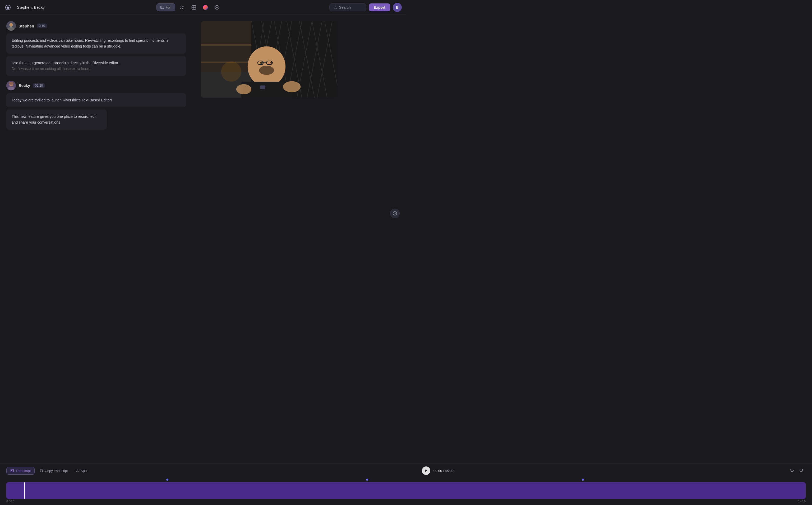 This screenshot has width=812, height=505. Describe the element at coordinates (8, 7) in the screenshot. I see `logo-area` at that location.